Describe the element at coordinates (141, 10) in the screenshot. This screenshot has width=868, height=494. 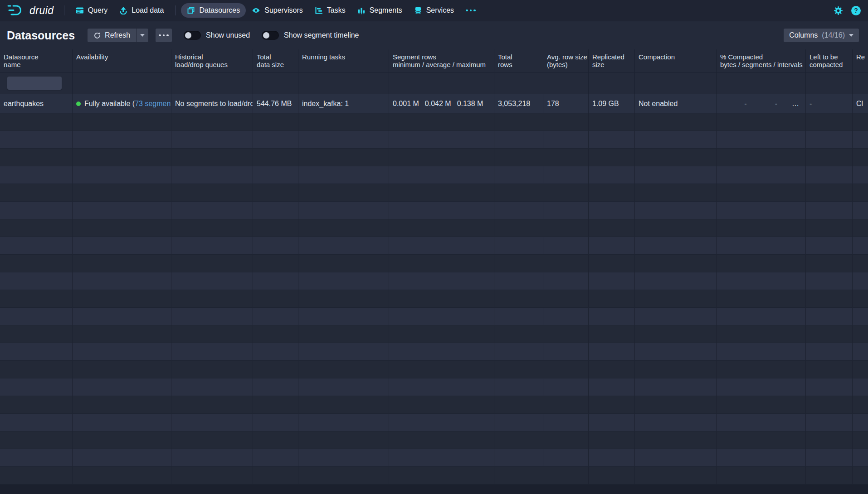
I see `nav-item-load-data: Load data` at that location.